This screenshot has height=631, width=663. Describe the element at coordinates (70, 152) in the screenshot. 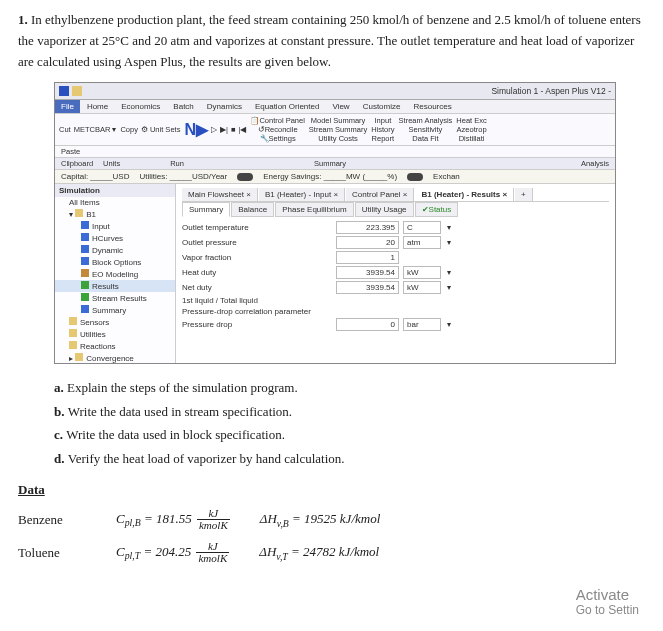

I see `paste-button: Paste` at that location.